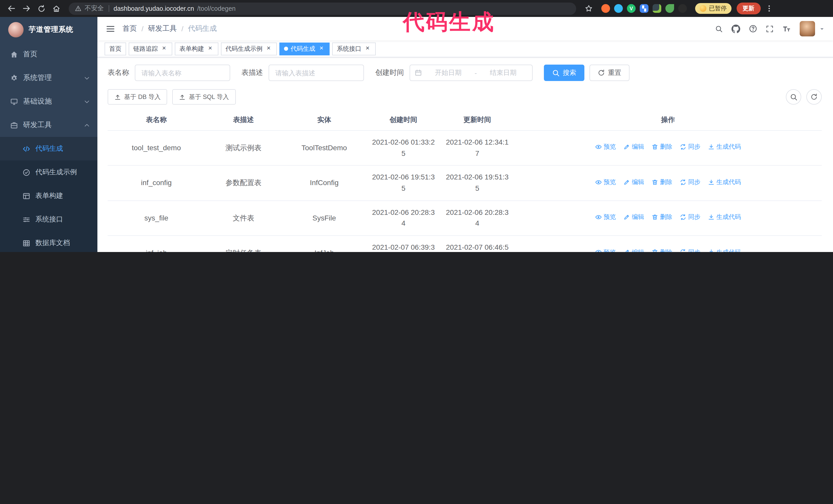 This screenshot has height=504, width=833. I want to click on emoji-face-icon, so click(703, 8).